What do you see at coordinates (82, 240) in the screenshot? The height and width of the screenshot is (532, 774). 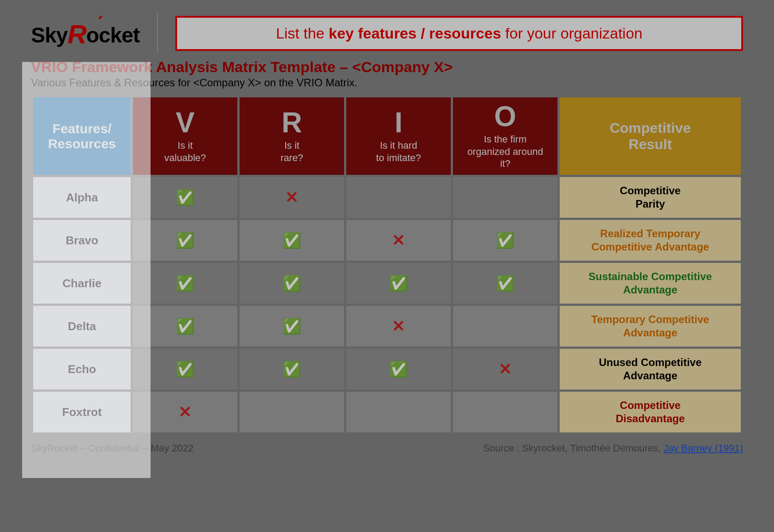 I see `row-label: Bravo` at bounding box center [82, 240].